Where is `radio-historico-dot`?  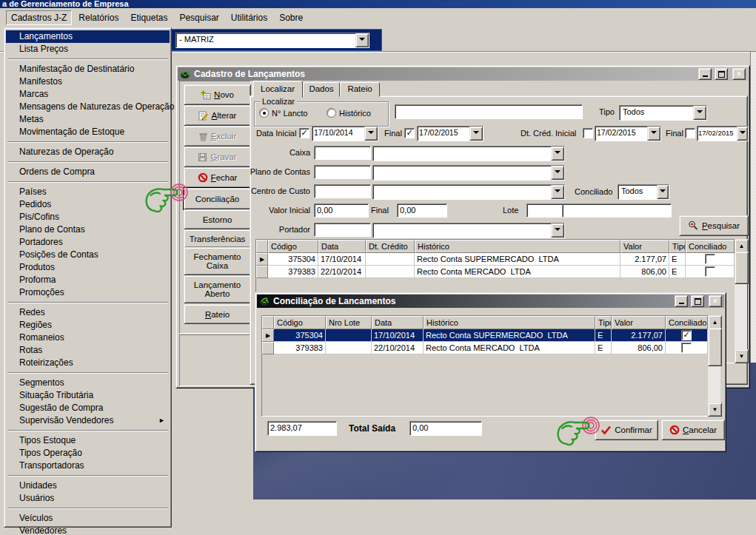 radio-historico-dot is located at coordinates (332, 112).